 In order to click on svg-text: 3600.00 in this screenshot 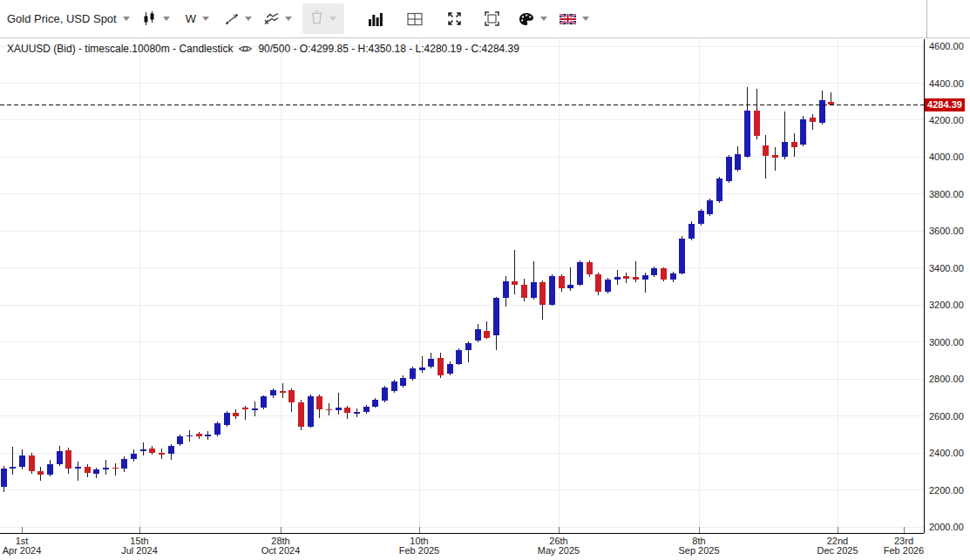, I will do `click(946, 231)`.